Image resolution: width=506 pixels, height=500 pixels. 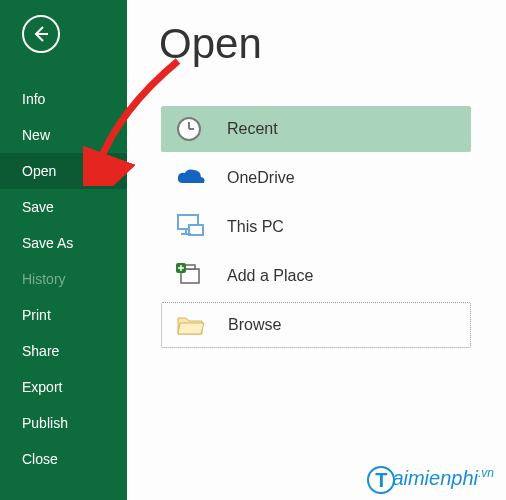 I want to click on sidebar-item-label: Publish, so click(x=45, y=423).